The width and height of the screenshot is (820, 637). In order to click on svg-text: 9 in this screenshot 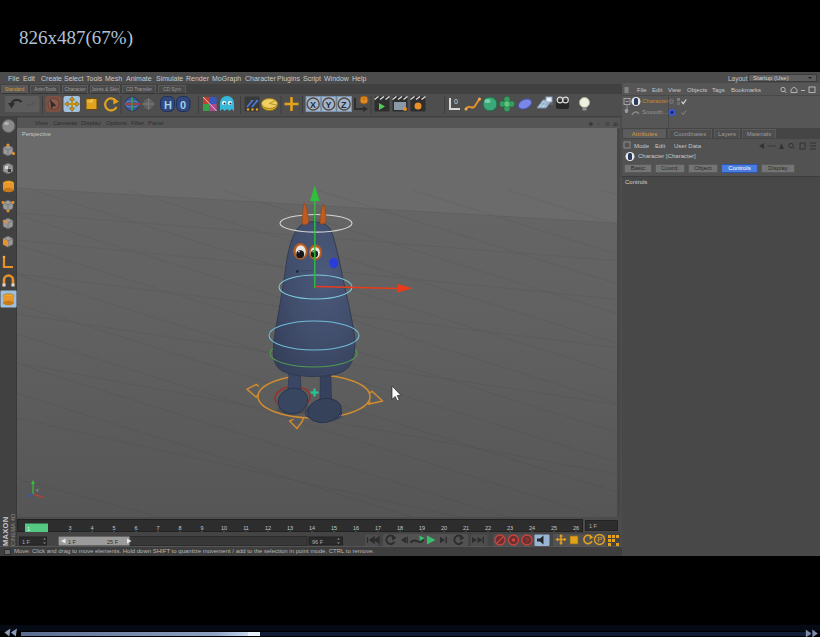, I will do `click(202, 528)`.